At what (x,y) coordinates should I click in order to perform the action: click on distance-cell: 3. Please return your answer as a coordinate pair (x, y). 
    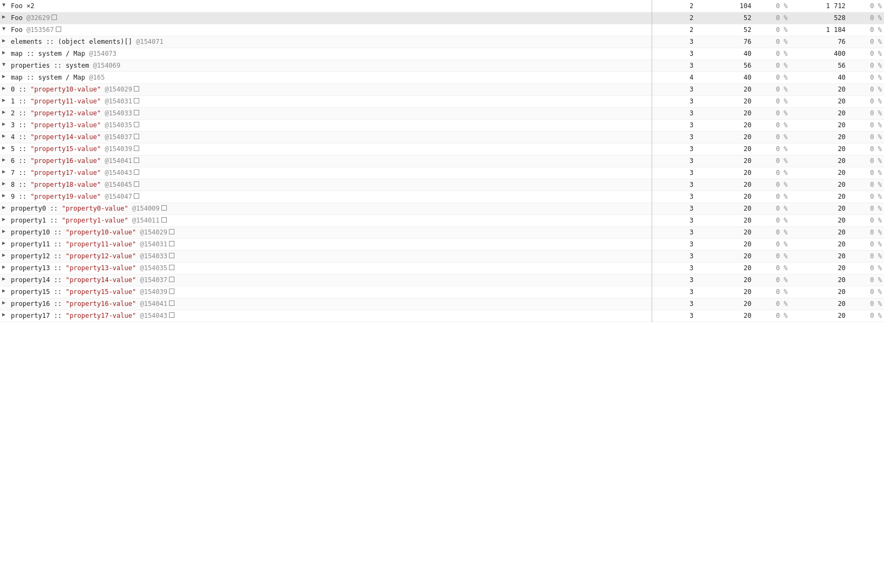
    Looking at the image, I should click on (674, 66).